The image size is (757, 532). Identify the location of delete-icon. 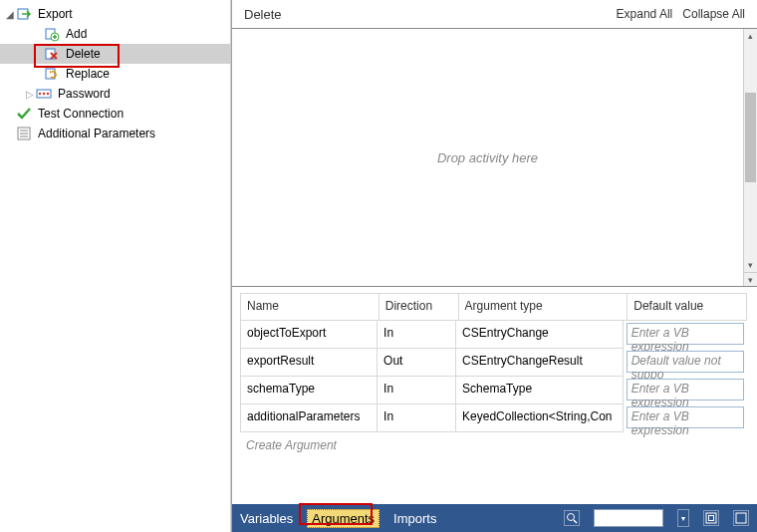
(52, 54).